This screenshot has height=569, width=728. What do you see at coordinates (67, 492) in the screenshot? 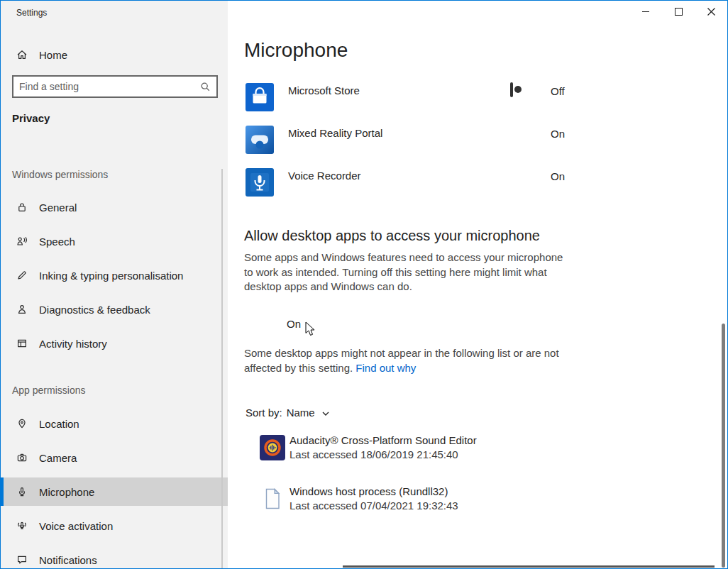
I see `sidebar-item-label: Microphone` at bounding box center [67, 492].